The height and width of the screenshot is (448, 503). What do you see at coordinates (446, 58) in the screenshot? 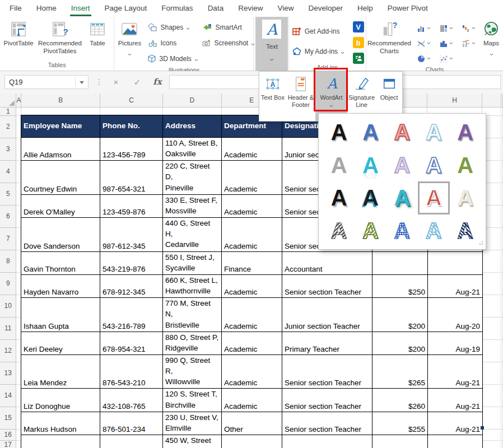
I see `insert-scatter-chart-button` at bounding box center [446, 58].